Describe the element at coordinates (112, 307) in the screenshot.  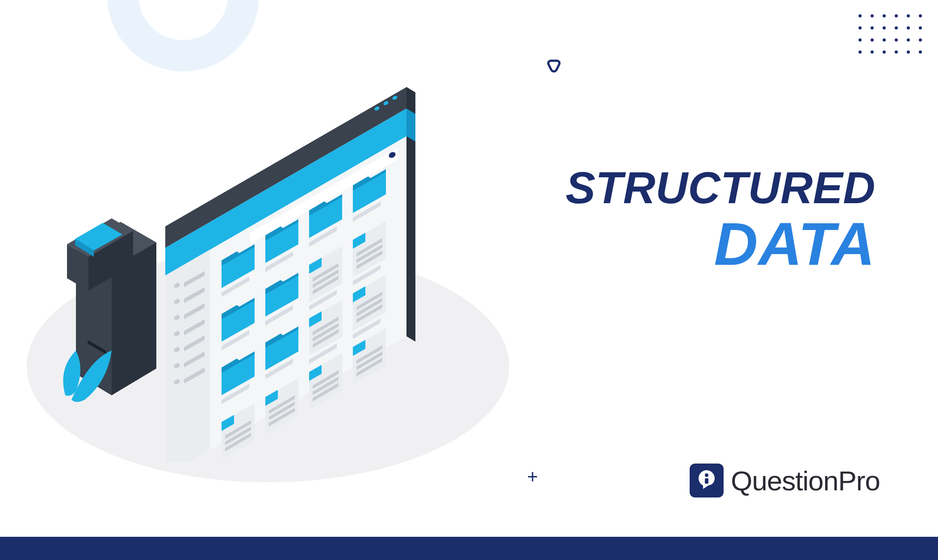
I see `filing-cabinet-icon` at that location.